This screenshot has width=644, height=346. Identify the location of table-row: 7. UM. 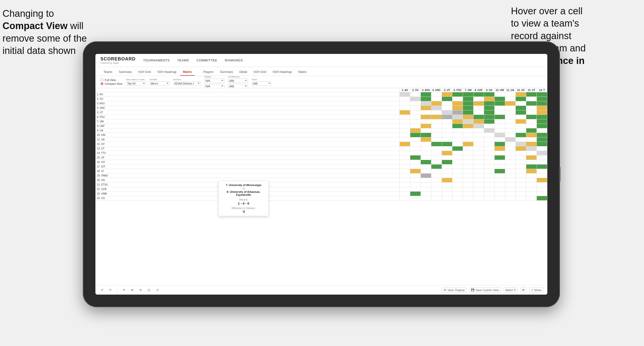
(321, 122).